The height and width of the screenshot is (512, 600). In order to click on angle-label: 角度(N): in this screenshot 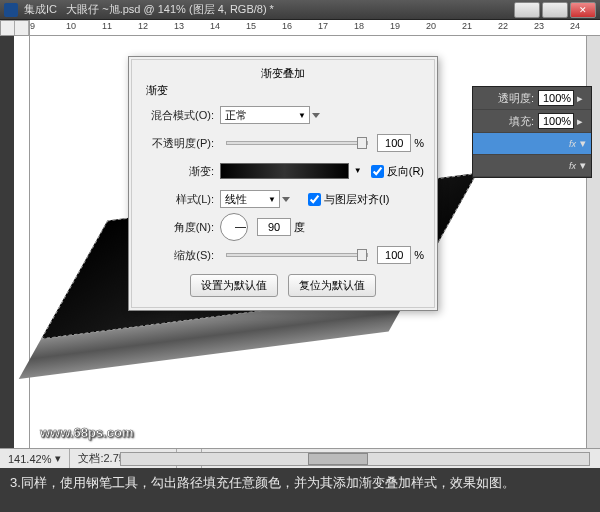, I will do `click(181, 228)`.